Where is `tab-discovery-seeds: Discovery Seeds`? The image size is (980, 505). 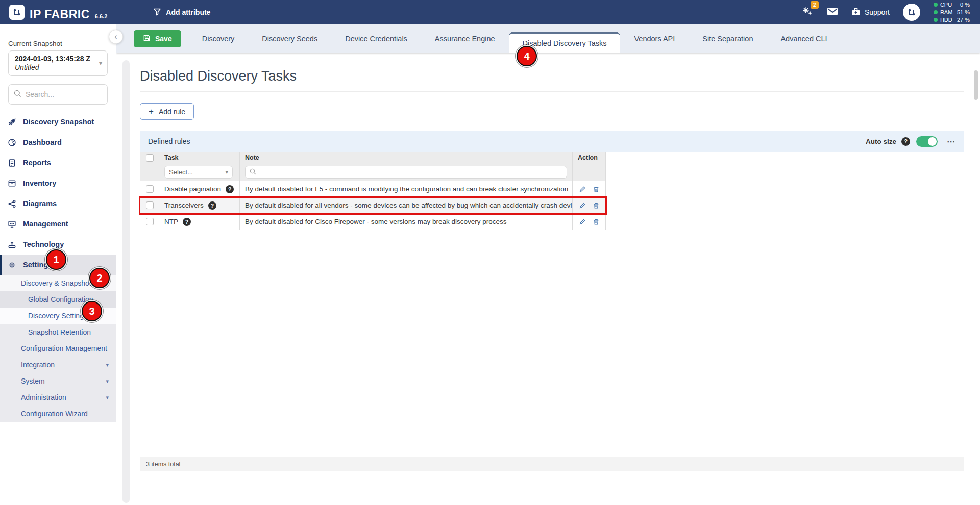
tab-discovery-seeds: Discovery Seeds is located at coordinates (290, 39).